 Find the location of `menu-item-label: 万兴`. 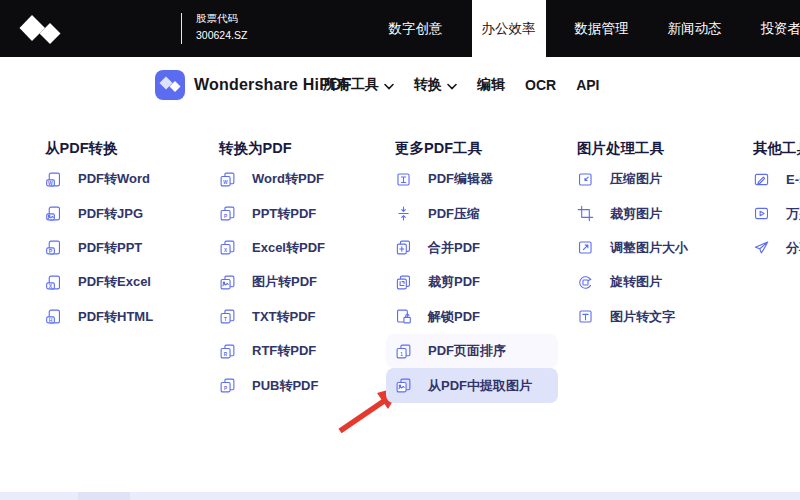

menu-item-label: 万兴 is located at coordinates (793, 214).